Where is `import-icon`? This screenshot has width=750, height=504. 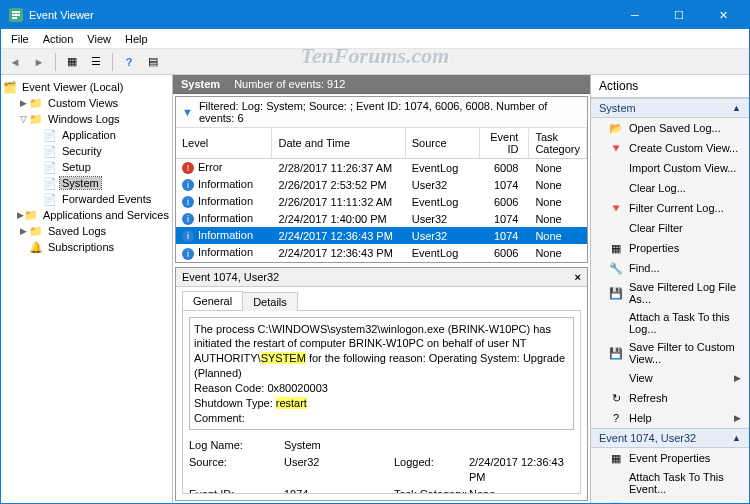
import-icon is located at coordinates (616, 168).